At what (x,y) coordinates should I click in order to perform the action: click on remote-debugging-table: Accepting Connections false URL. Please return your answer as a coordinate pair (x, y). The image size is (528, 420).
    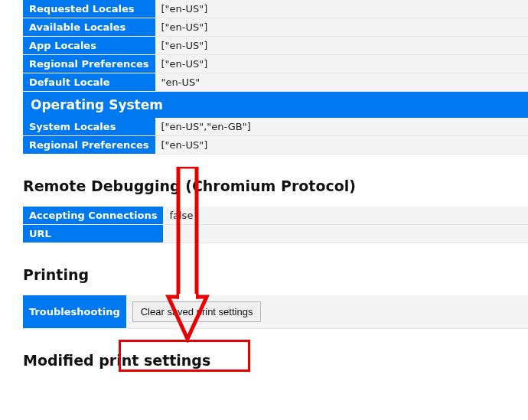
    Looking at the image, I should click on (275, 225).